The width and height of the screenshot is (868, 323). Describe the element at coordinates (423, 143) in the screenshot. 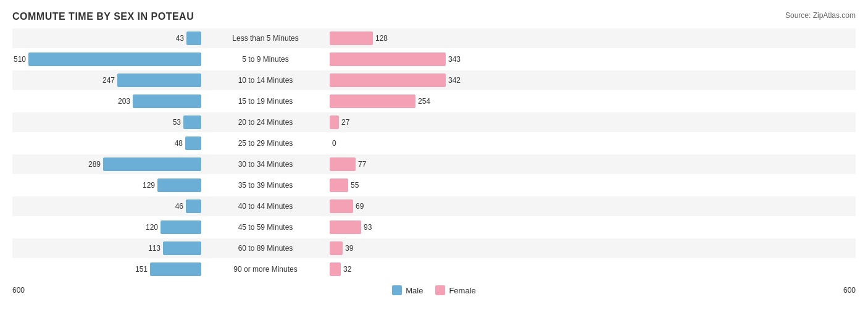

I see `right-section: 0` at that location.